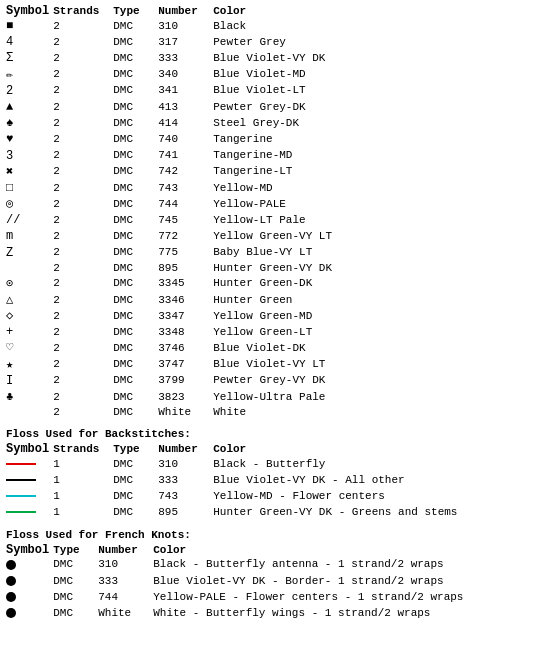  I want to click on number-cell: 333, so click(186, 58).